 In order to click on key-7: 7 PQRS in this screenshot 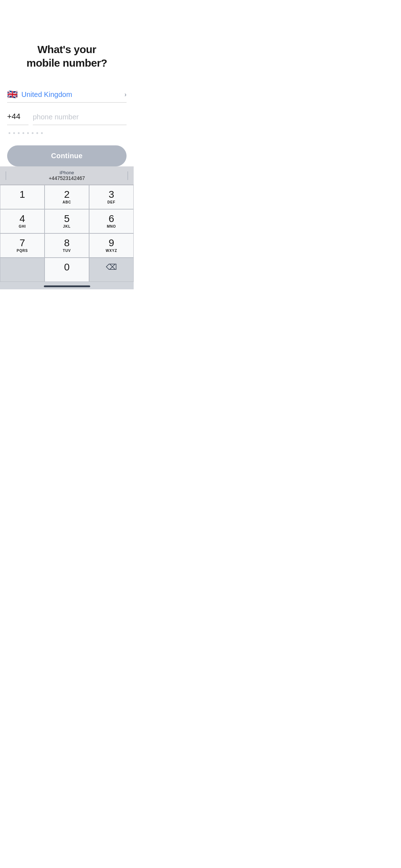, I will do `click(22, 246)`.